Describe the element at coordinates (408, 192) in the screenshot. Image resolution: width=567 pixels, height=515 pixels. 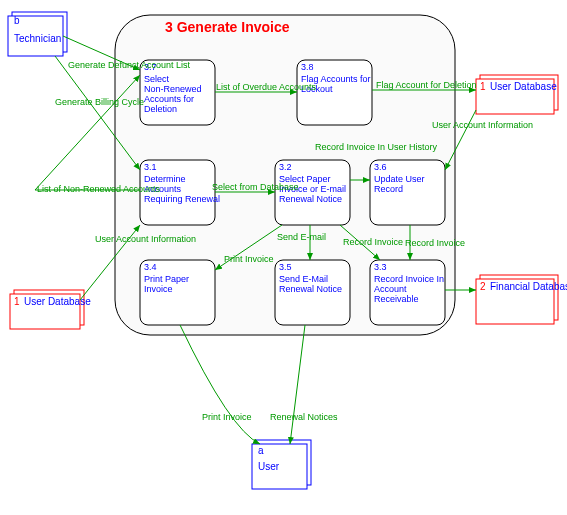
I see `process-3-6: 3.6 Update User Record` at that location.